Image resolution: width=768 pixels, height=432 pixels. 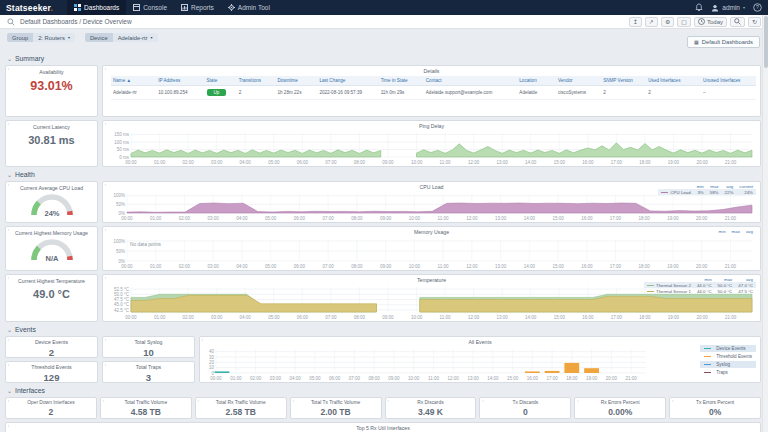 What do you see at coordinates (296, 81) in the screenshot?
I see `col-downtime: Downtime` at bounding box center [296, 81].